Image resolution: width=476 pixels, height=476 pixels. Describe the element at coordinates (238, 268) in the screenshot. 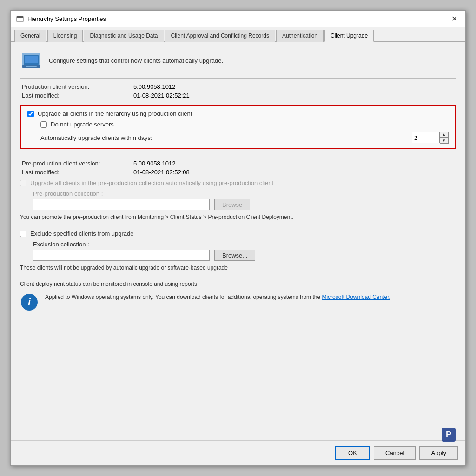

I see `exclusion-info-text: These clients will not be upgraded by au…` at that location.